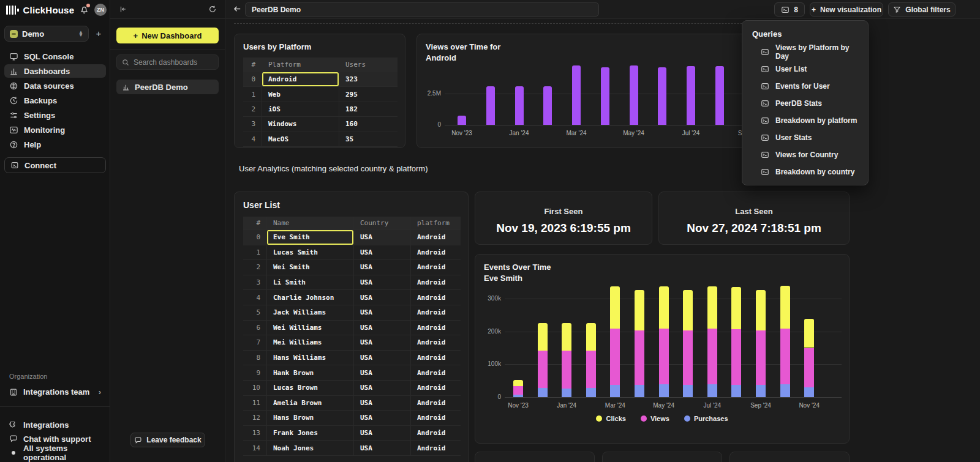 This screenshot has height=462, width=980. What do you see at coordinates (300, 140) in the screenshot?
I see `table-cell: MacOS` at bounding box center [300, 140].